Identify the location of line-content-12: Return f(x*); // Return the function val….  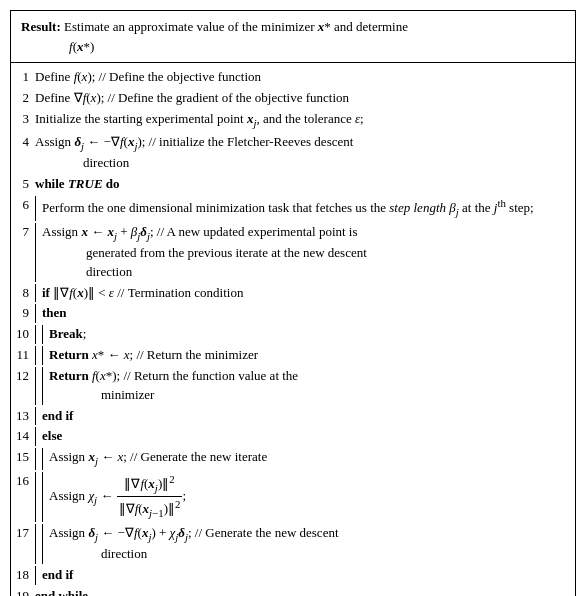
(311, 386).